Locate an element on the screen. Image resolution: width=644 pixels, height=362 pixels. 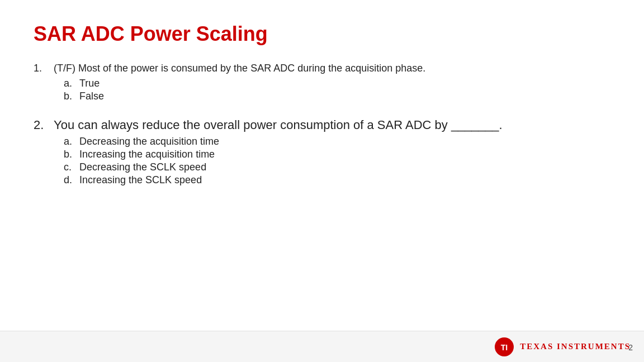
q2-option-a-label: a. is located at coordinates (72, 142).